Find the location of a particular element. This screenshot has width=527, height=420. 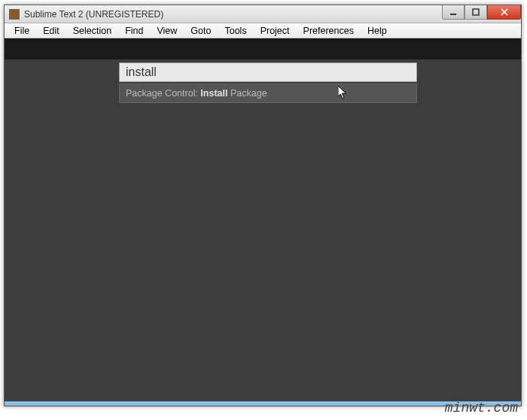

window-controls is located at coordinates (482, 12).